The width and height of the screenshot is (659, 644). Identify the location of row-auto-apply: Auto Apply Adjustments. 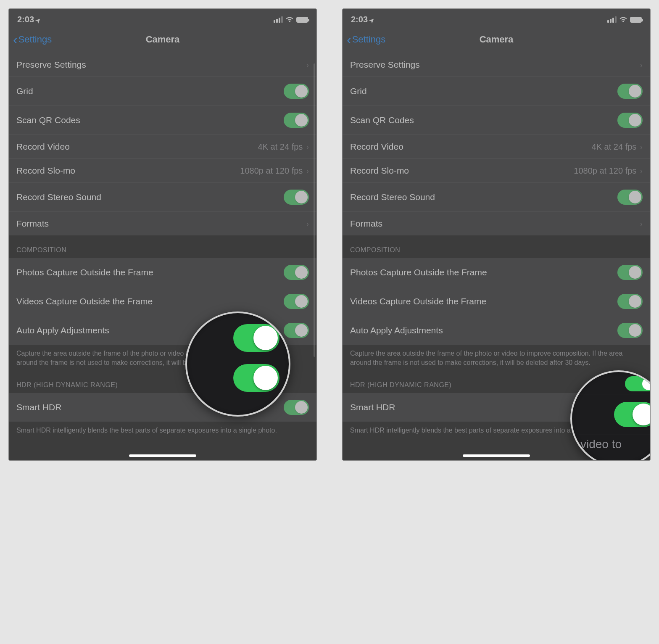
(496, 330).